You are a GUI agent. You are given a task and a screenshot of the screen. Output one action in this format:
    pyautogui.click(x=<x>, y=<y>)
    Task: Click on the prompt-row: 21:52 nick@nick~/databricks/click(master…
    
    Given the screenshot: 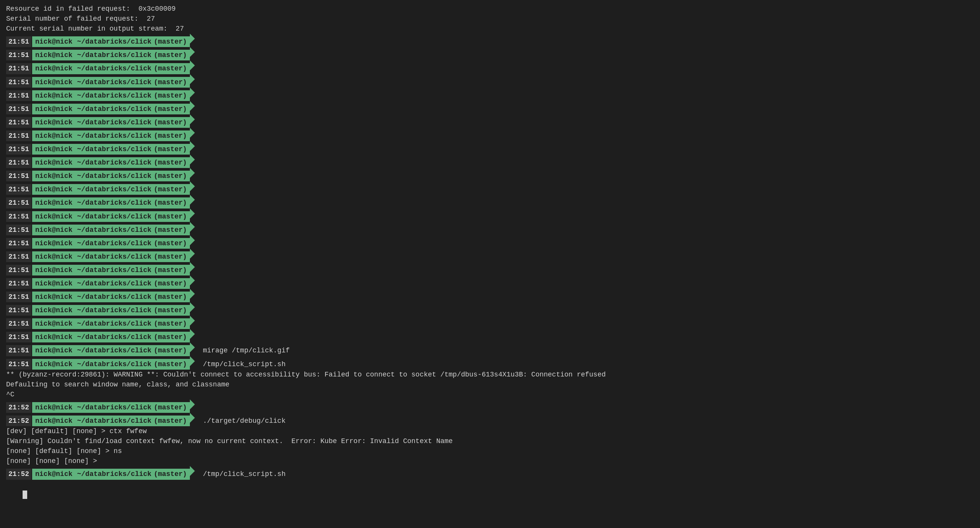 What is the action you would take?
    pyautogui.click(x=490, y=406)
    